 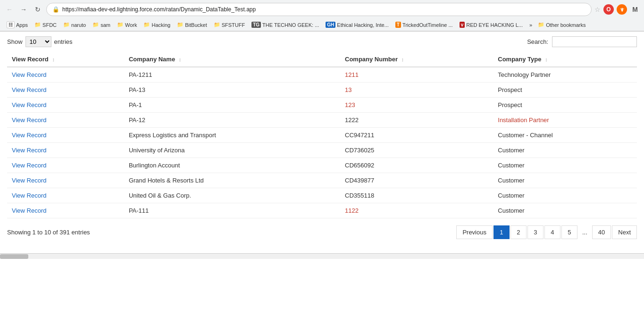 What do you see at coordinates (625, 232) in the screenshot?
I see `next-button: Next` at bounding box center [625, 232].